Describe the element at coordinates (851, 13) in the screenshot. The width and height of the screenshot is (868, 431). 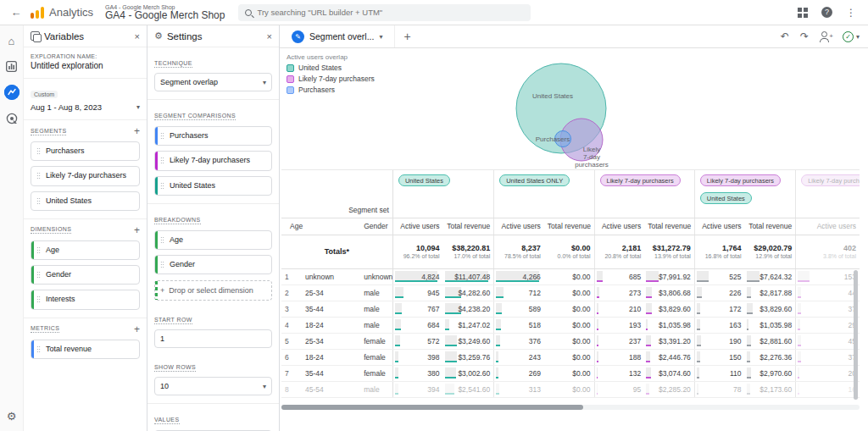
I see `more-vert-icon: ⋮` at that location.